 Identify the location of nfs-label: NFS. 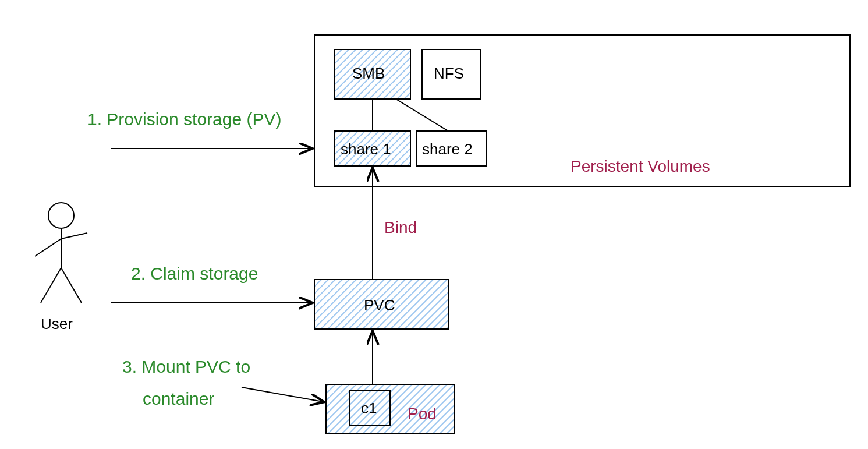
(449, 73).